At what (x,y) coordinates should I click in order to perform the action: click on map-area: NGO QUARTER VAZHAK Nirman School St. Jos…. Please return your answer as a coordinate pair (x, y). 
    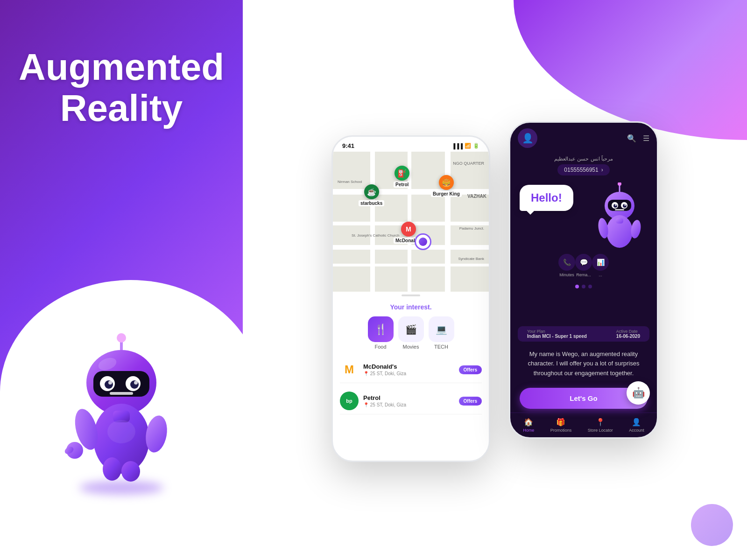
    Looking at the image, I should click on (411, 222).